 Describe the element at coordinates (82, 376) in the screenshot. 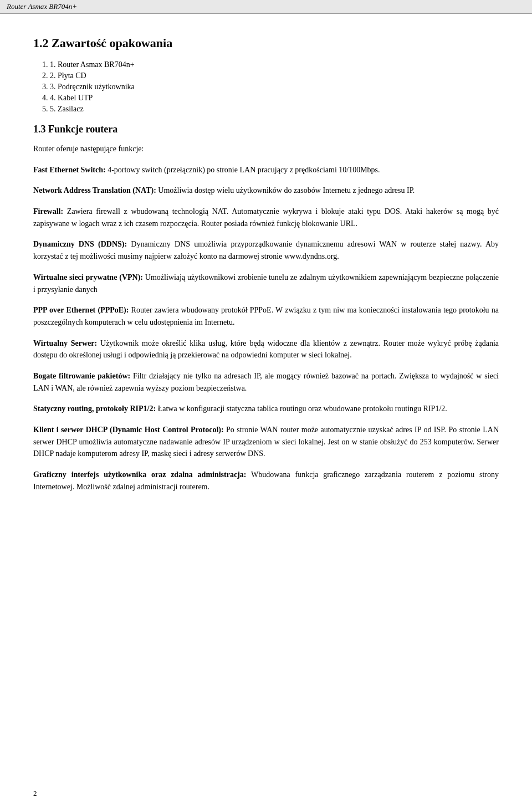

I see `para-filtering-bold: Bogate filtrowanie pakietów:` at that location.